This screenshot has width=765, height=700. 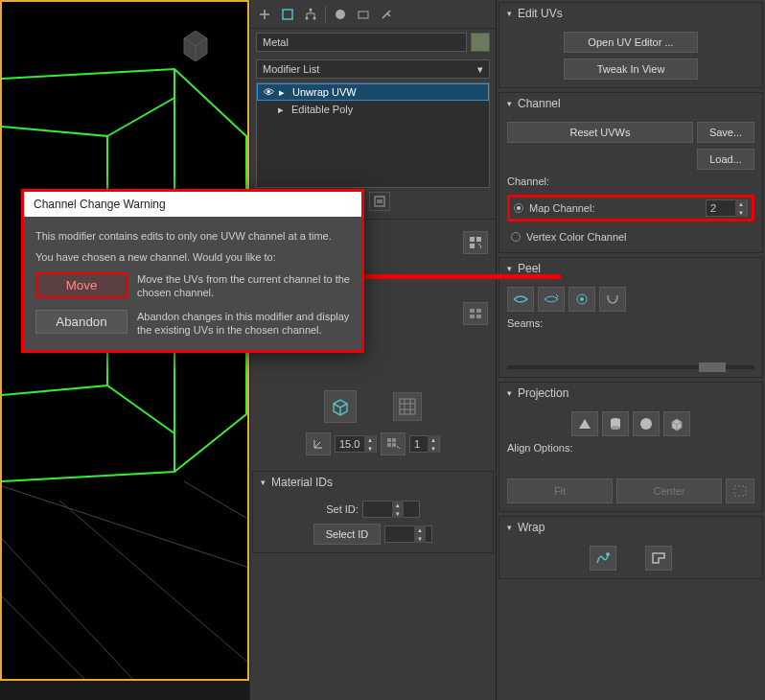 What do you see at coordinates (475, 314) in the screenshot?
I see `options-icon` at bounding box center [475, 314].